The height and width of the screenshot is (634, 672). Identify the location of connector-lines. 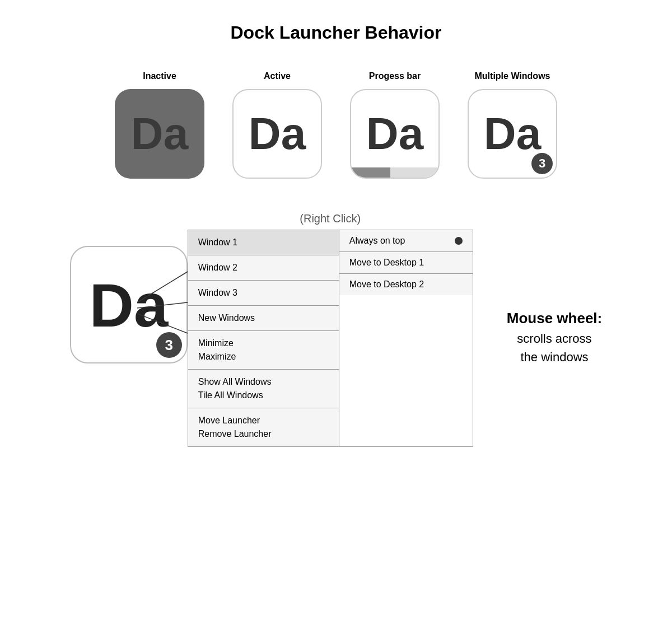
(162, 364).